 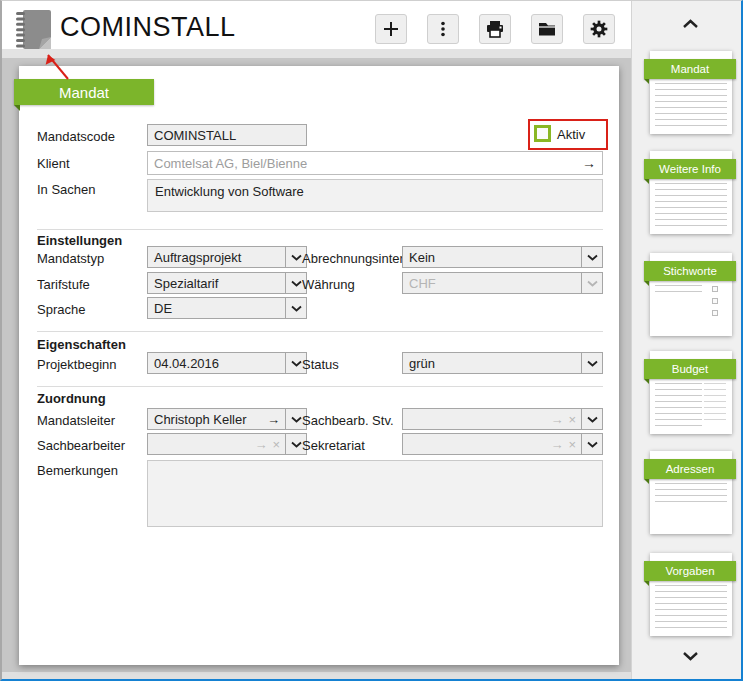 What do you see at coordinates (391, 29) in the screenshot?
I see `add-button` at bounding box center [391, 29].